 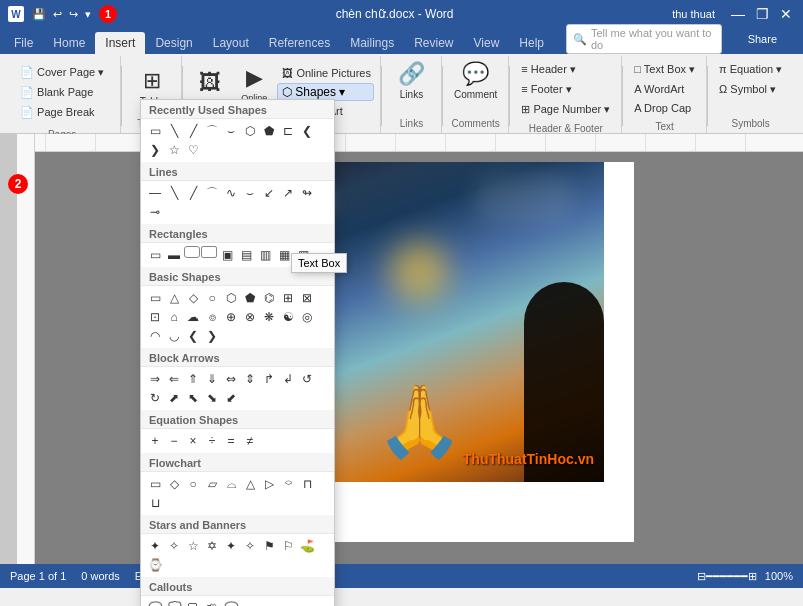 I want to click on ba11: ⬈, so click(x=174, y=398).